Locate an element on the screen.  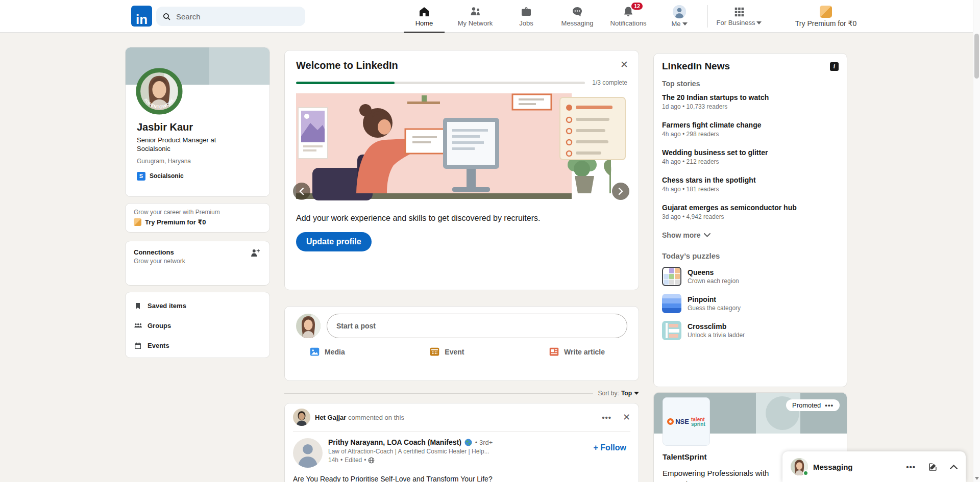
author-name: Prithy Narayann, LOA Coach (Manifest) is located at coordinates (395, 442).